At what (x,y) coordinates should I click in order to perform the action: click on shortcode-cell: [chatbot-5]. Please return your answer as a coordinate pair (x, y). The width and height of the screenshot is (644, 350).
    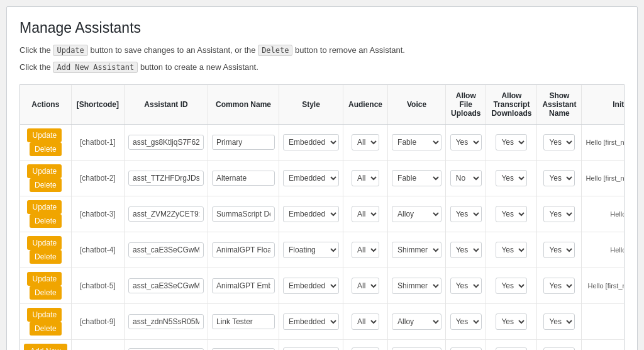
    Looking at the image, I should click on (97, 286).